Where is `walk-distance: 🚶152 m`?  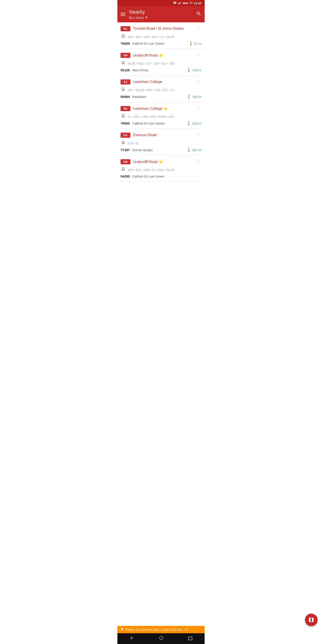
walk-distance: 🚶152 m is located at coordinates (194, 70).